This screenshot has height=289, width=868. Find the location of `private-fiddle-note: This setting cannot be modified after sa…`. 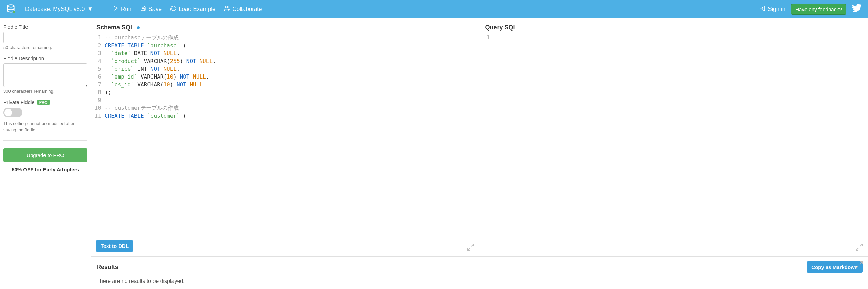

private-fiddle-note: This setting cannot be modified after sa… is located at coordinates (46, 127).